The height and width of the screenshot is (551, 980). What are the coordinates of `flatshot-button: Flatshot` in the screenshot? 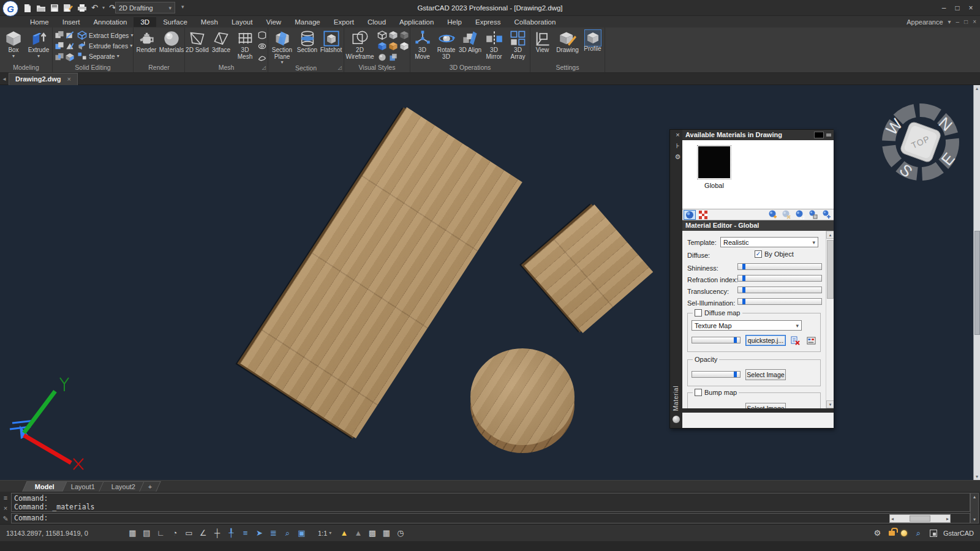 It's located at (331, 42).